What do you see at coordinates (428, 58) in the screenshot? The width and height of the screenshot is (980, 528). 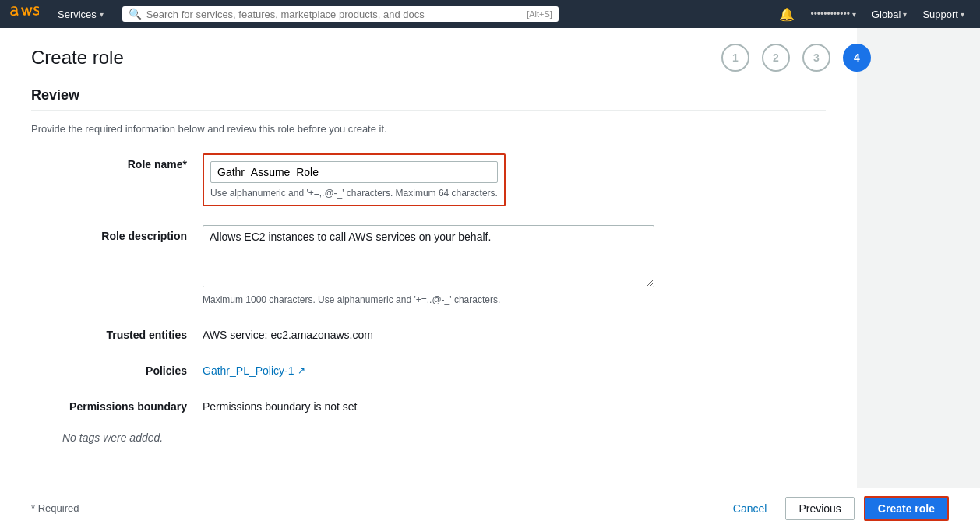 I see `page-title: Create role` at bounding box center [428, 58].